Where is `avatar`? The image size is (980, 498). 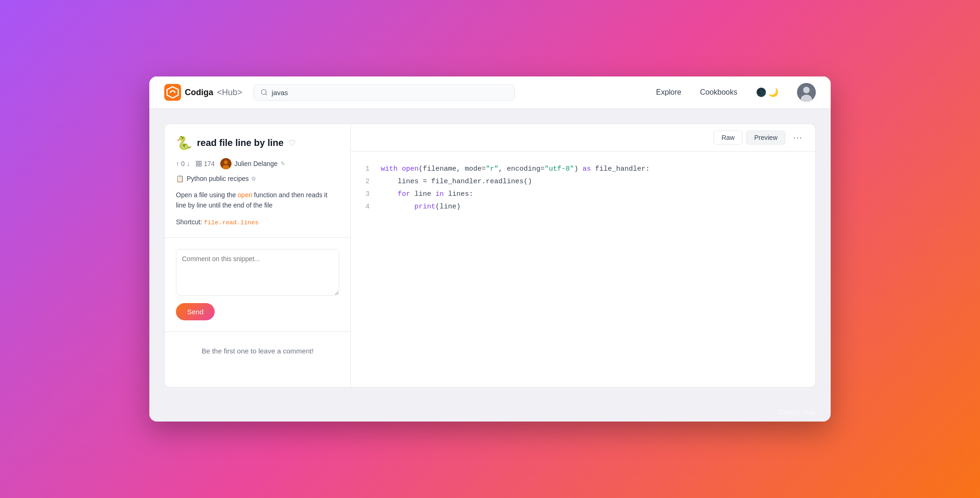
avatar is located at coordinates (806, 92).